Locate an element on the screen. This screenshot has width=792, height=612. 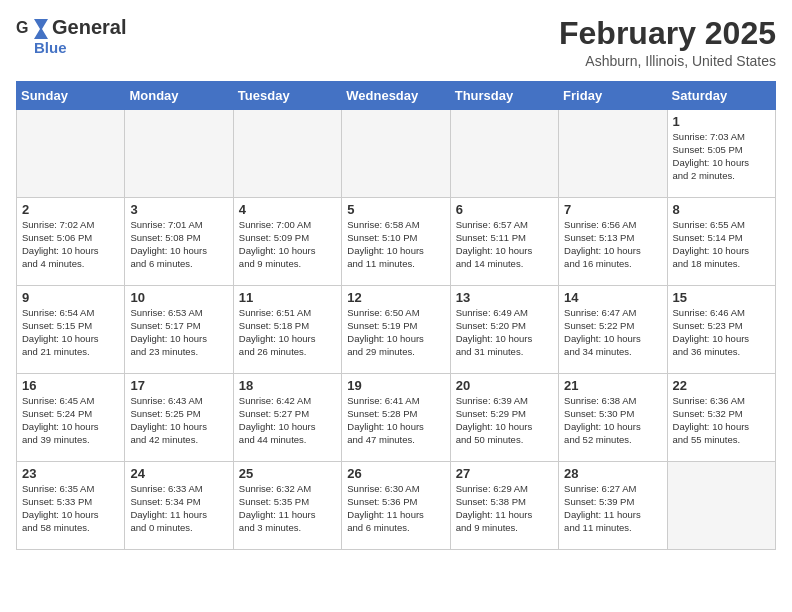
day-info: Sunrise: 7:01 AM Sunset: 5:08 PM Dayligh… is located at coordinates (178, 244).